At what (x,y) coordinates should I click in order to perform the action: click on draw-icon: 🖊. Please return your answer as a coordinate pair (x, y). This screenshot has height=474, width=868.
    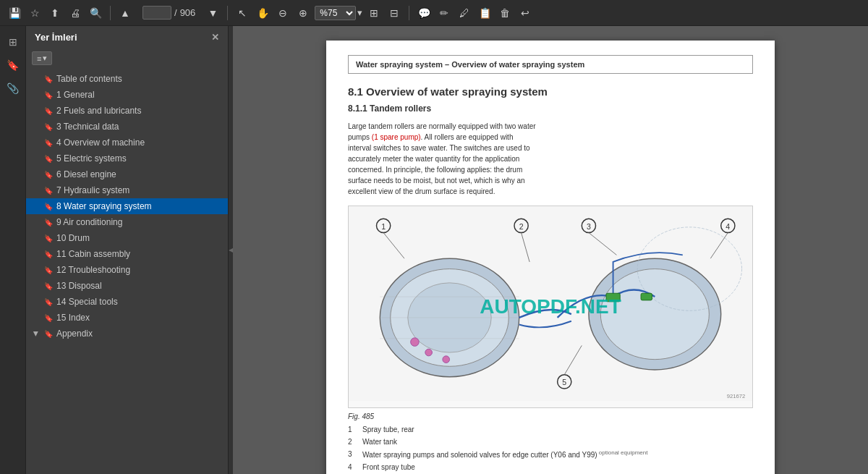
    Looking at the image, I should click on (464, 13).